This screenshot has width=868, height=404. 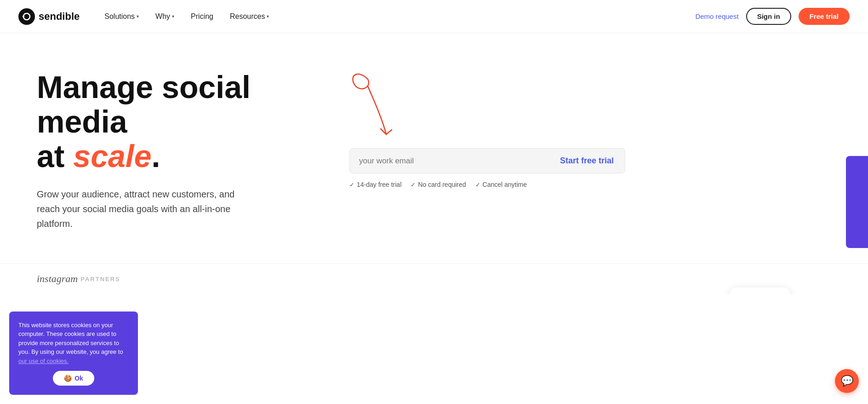 What do you see at coordinates (179, 146) in the screenshot?
I see `hero-left: Manage social media at scale. Grow your …` at bounding box center [179, 146].